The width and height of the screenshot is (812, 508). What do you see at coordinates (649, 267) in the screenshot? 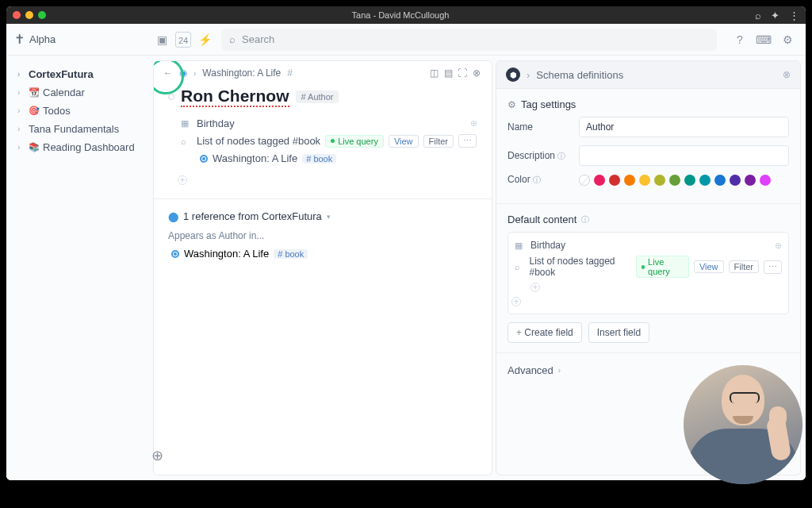
I see `dc-field-list: ⌕ List of nodes tagged #book Live query …` at bounding box center [649, 267].